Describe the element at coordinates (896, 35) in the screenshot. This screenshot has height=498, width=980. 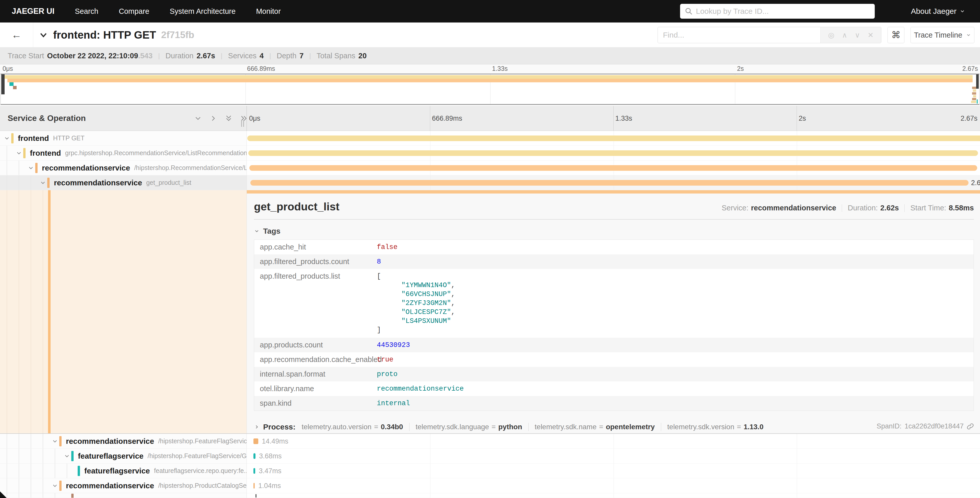
I see `keyboard-shortcuts-button: ⌘` at that location.